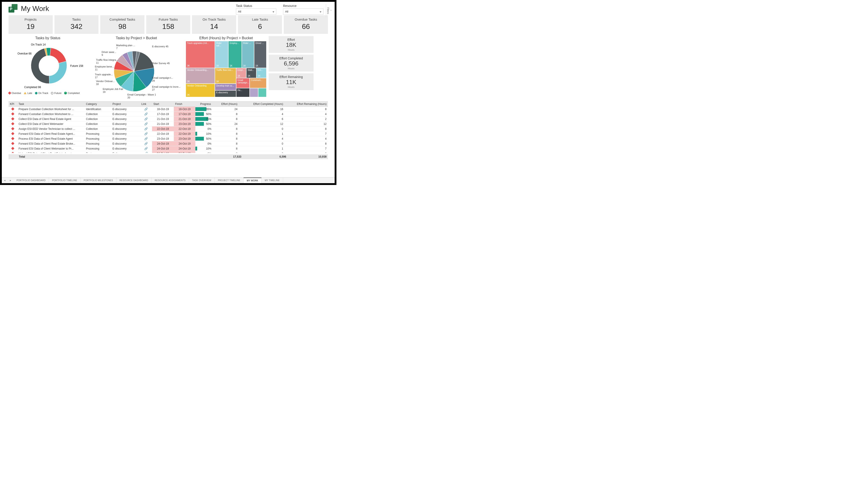 This screenshot has height=491, width=868. I want to click on effort-kpi-card: Effort18KHours, so click(291, 45).